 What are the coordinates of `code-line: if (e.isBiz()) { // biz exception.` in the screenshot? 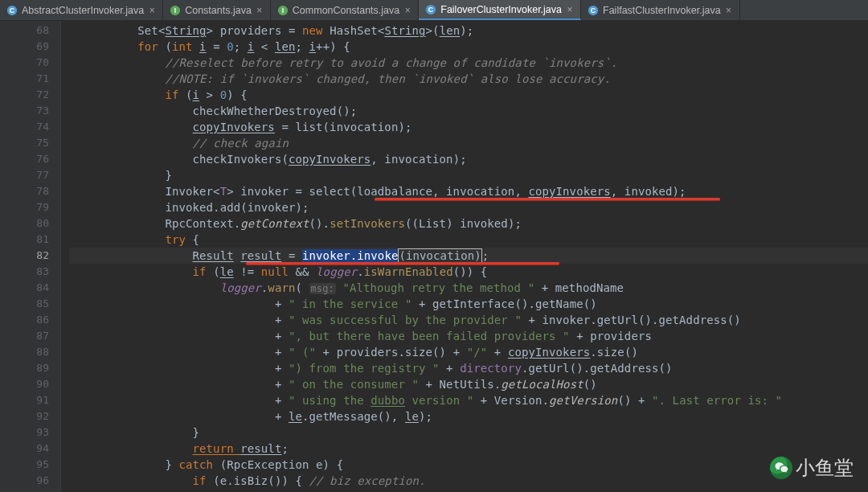 It's located at (469, 481).